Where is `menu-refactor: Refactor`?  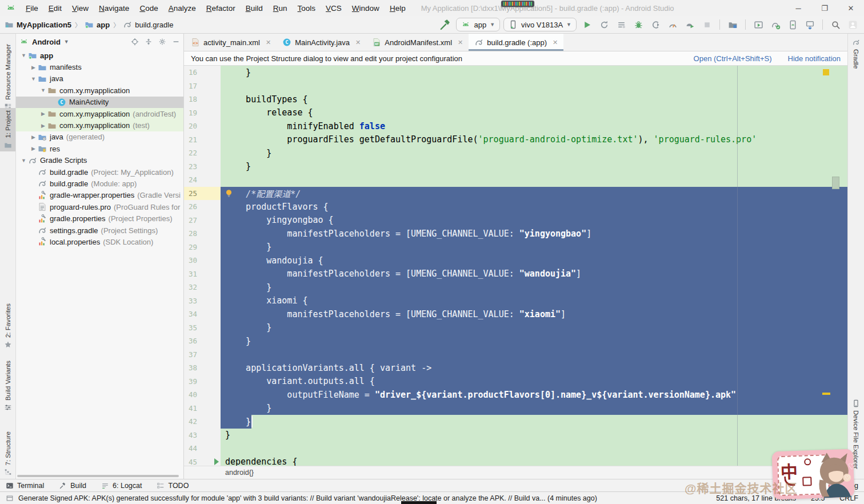
menu-refactor: Refactor is located at coordinates (221, 8).